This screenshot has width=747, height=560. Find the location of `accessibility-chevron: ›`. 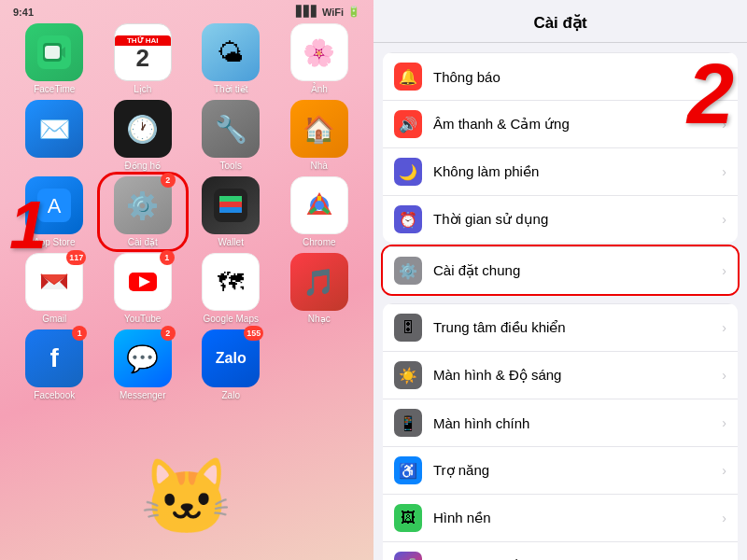

accessibility-chevron: › is located at coordinates (725, 470).